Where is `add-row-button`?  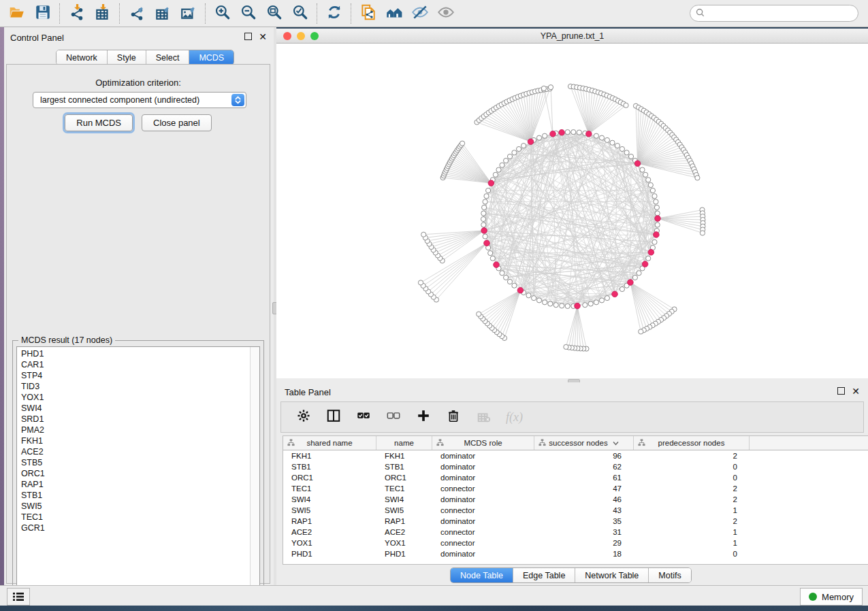 add-row-button is located at coordinates (423, 417).